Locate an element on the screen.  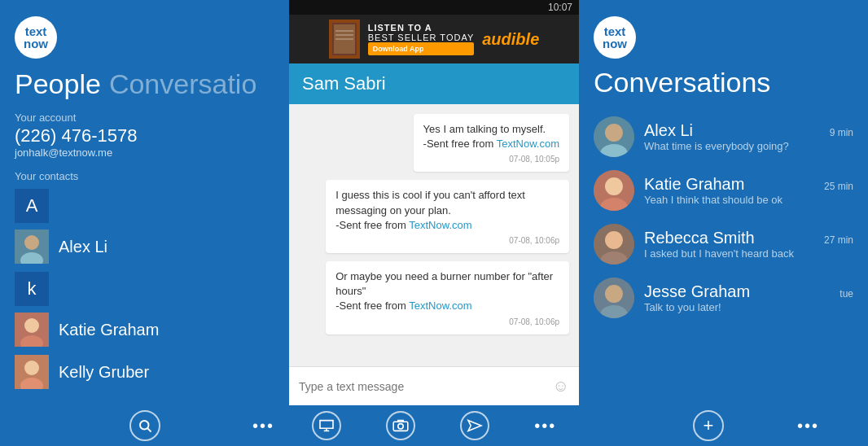
add-conversation-button: + is located at coordinates (708, 426).